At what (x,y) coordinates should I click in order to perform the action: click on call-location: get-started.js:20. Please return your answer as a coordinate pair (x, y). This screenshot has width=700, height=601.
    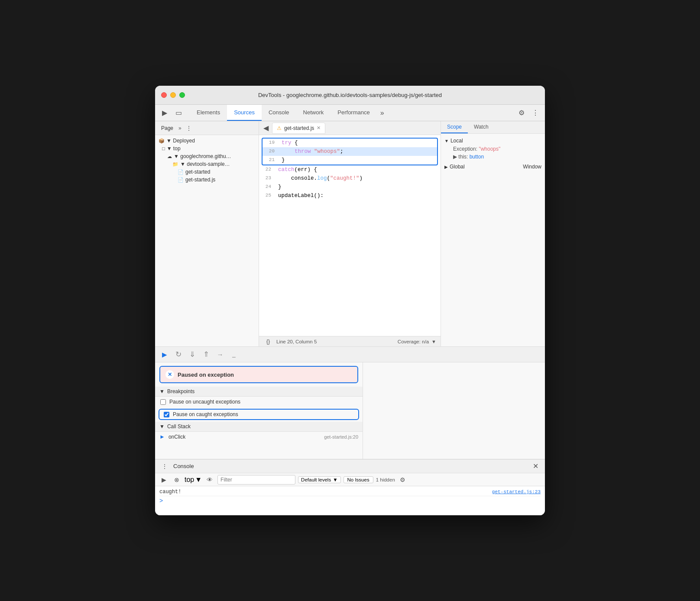
    Looking at the image, I should click on (341, 437).